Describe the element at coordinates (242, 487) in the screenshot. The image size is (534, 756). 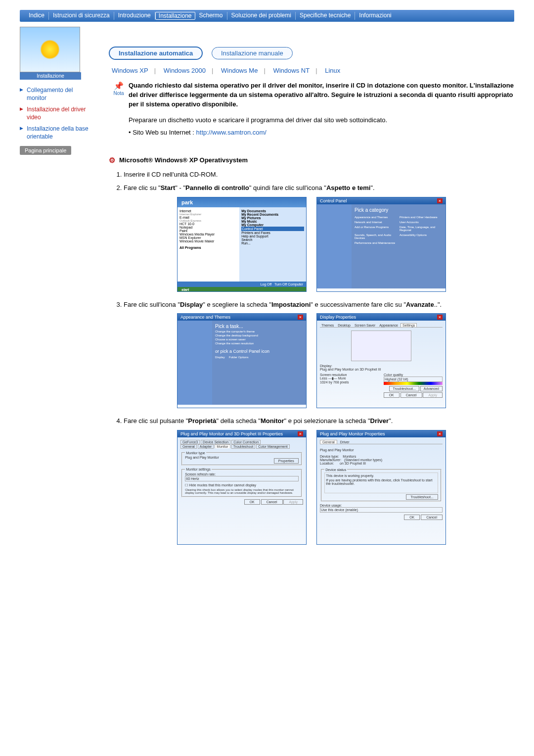
I see `monitor-properties-screenshot: Plug and Play Monitor and 3D Prophet III…` at that location.